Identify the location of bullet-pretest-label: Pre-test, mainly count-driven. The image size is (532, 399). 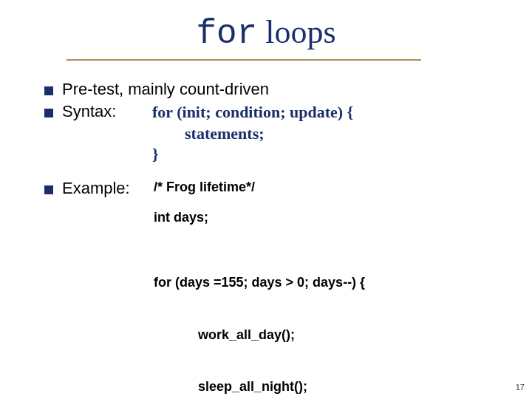
(166, 89).